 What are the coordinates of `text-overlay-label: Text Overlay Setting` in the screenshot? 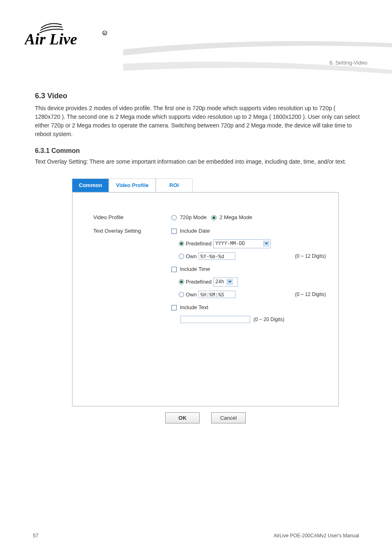 It's located at (128, 231).